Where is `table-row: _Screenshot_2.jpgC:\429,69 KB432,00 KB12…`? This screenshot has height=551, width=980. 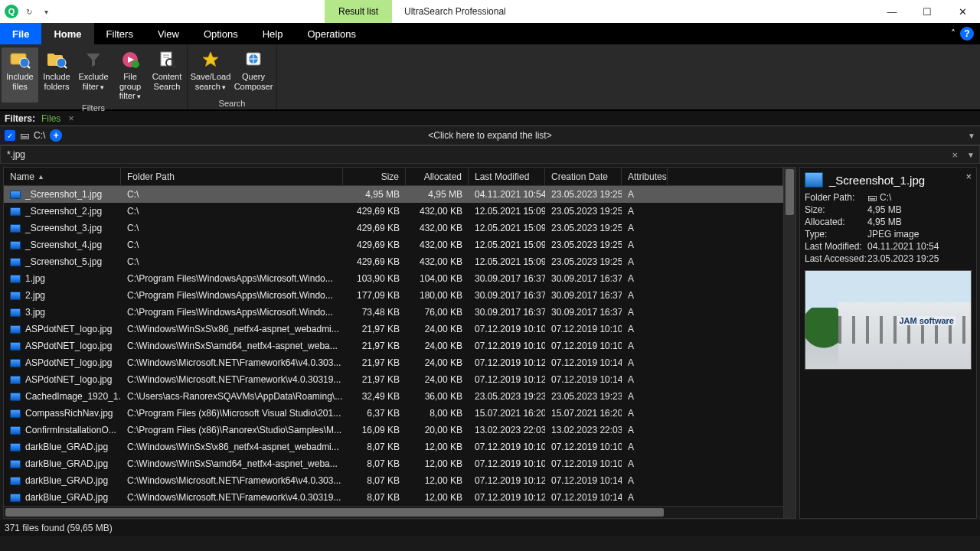 table-row: _Screenshot_2.jpgC:\429,69 KB432,00 KB12… is located at coordinates (394, 211).